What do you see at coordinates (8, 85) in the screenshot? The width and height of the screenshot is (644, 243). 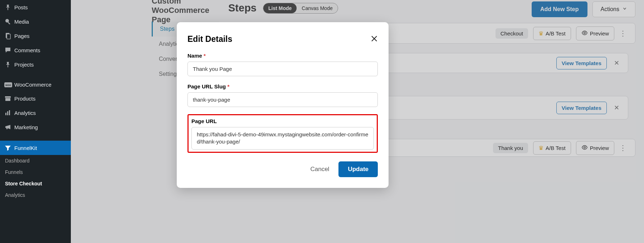 I see `svg-text: woo` at bounding box center [8, 85].